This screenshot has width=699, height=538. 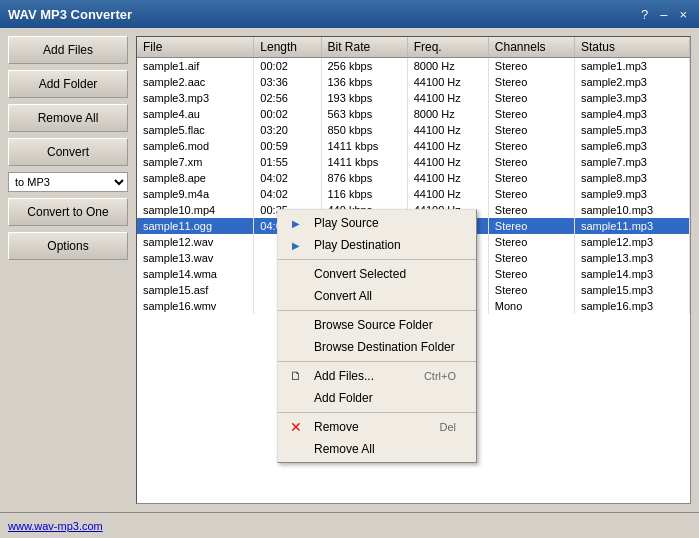 What do you see at coordinates (288, 114) in the screenshot?
I see `cell-length: 00:02` at bounding box center [288, 114].